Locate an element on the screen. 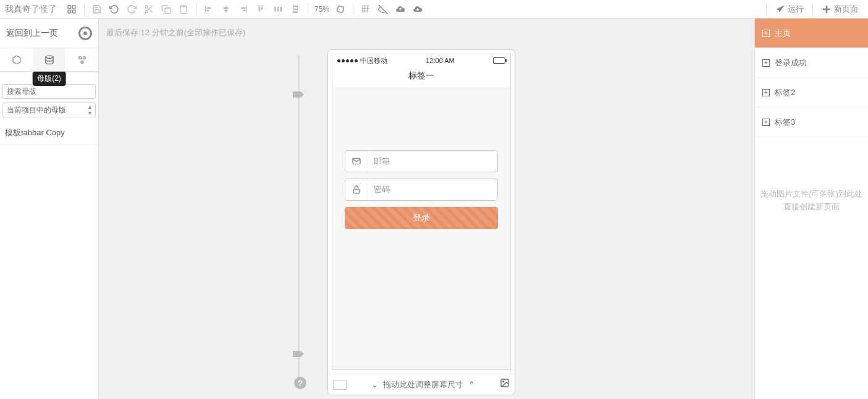 The height and width of the screenshot is (399, 868). align-center-icon is located at coordinates (226, 9).